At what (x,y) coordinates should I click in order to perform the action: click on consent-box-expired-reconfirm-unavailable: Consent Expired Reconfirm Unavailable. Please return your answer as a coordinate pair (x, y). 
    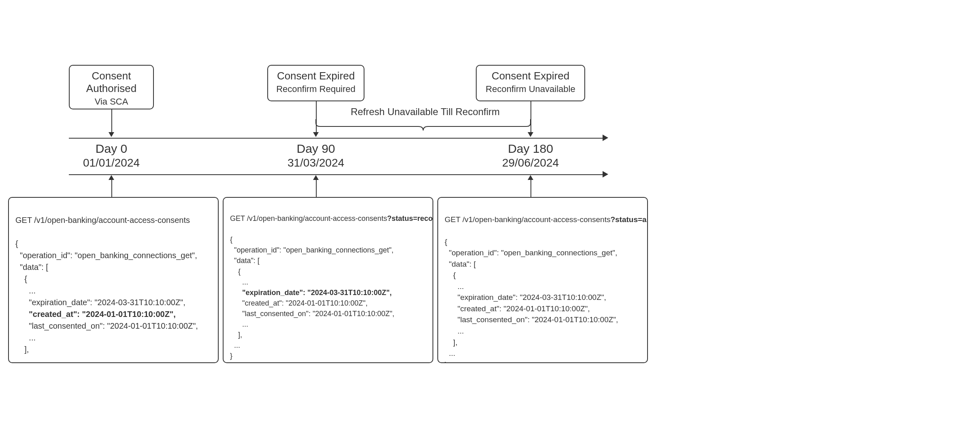
    Looking at the image, I should click on (530, 83).